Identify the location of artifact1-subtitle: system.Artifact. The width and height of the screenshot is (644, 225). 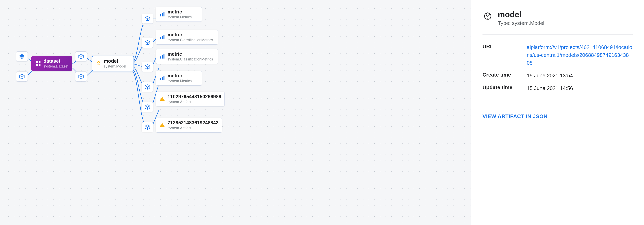
(194, 102).